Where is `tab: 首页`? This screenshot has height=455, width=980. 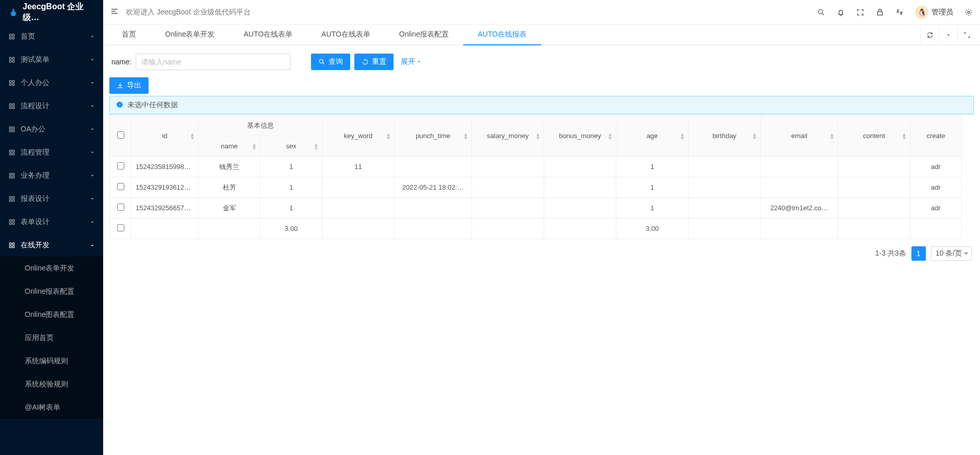
tab: 首页 is located at coordinates (129, 35).